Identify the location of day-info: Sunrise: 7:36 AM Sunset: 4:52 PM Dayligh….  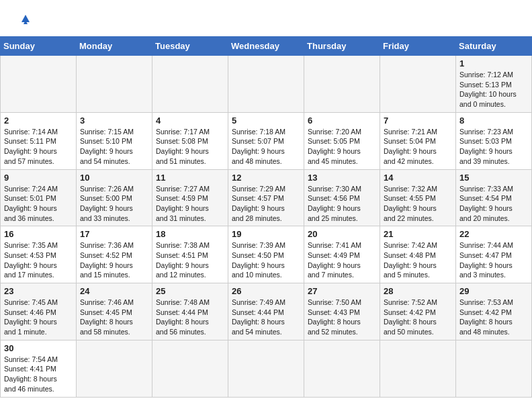
(114, 261).